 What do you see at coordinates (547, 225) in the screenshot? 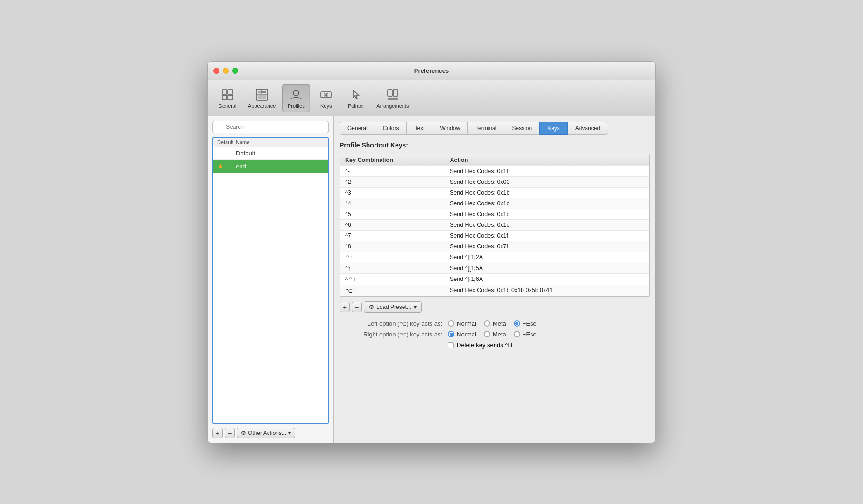
I see `action-cell: Send Hex Codes: 0x1e` at bounding box center [547, 225].